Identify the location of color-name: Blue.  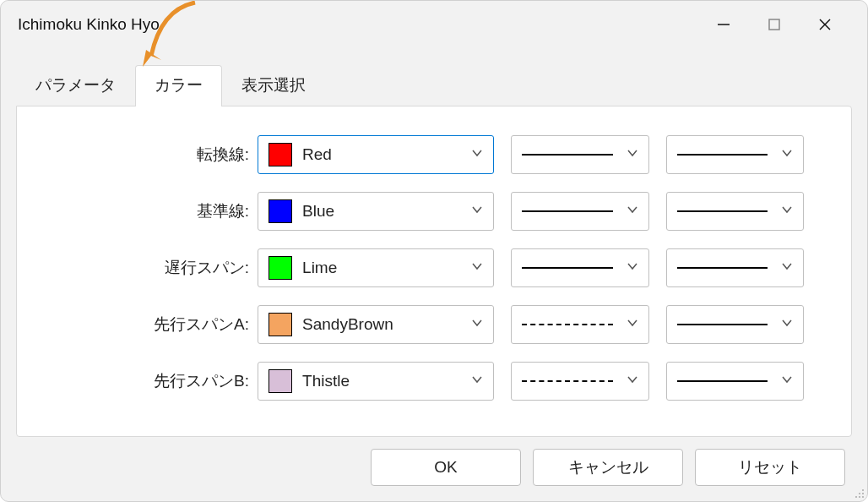
(318, 211).